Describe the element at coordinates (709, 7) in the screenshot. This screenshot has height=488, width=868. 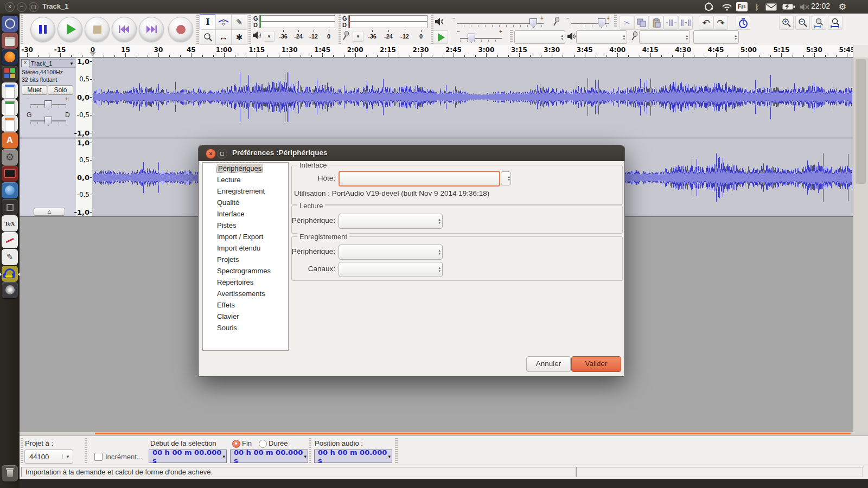
I see `ubuntu-indicator-icon` at that location.